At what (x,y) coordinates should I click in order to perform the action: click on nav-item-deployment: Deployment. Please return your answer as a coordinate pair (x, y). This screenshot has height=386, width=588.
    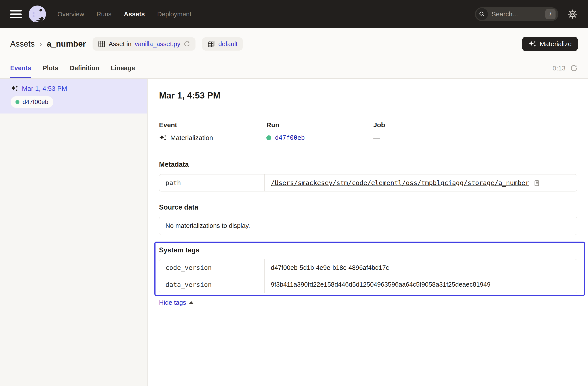
    Looking at the image, I should click on (174, 14).